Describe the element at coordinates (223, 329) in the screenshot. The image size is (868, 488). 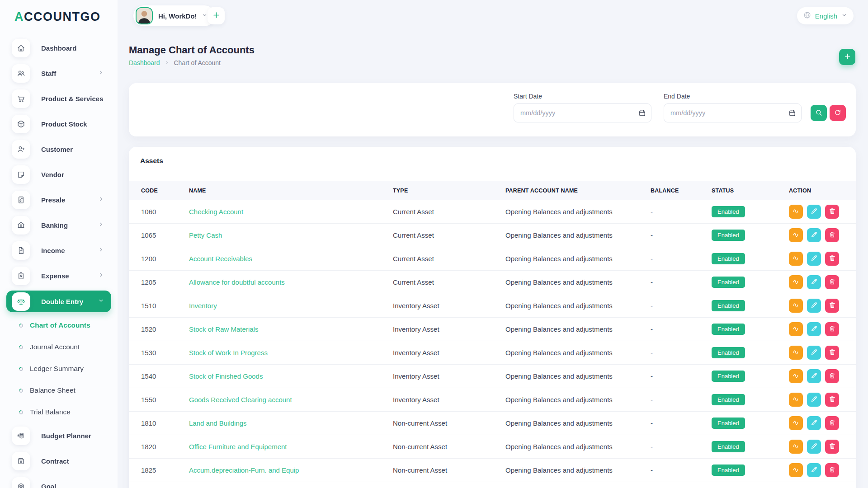
I see `account-name-link: Stock of Raw Materials` at that location.